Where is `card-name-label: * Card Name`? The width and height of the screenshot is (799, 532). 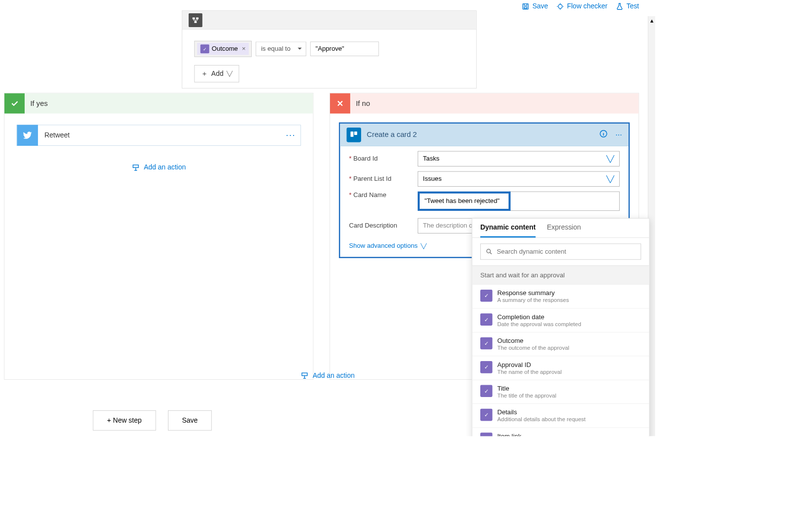
card-name-label: * Card Name is located at coordinates (383, 195).